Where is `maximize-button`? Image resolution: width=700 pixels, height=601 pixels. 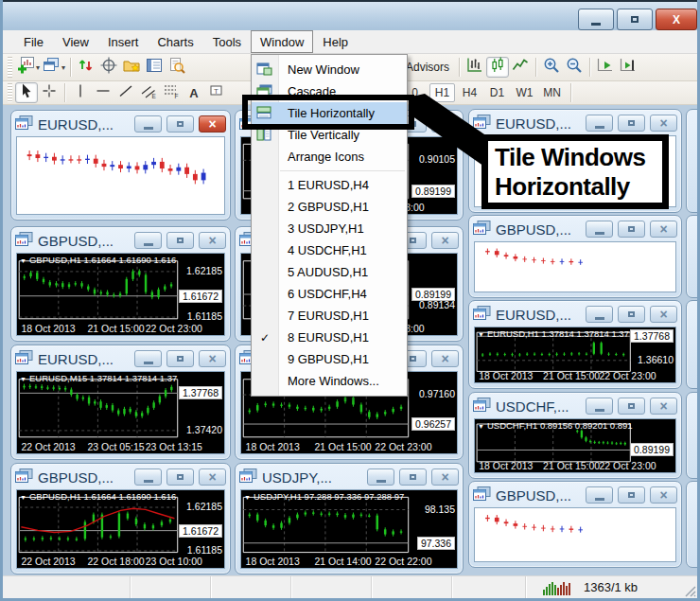
maximize-button is located at coordinates (635, 19).